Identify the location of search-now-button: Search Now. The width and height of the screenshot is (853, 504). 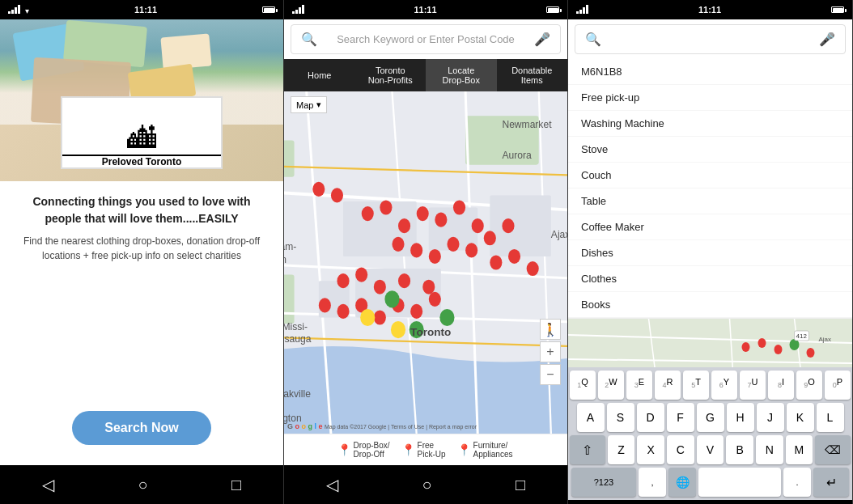
(142, 428).